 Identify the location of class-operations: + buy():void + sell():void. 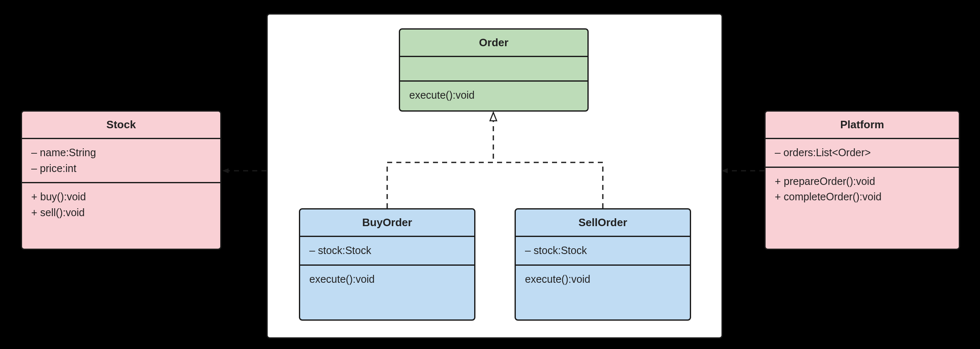
(121, 216).